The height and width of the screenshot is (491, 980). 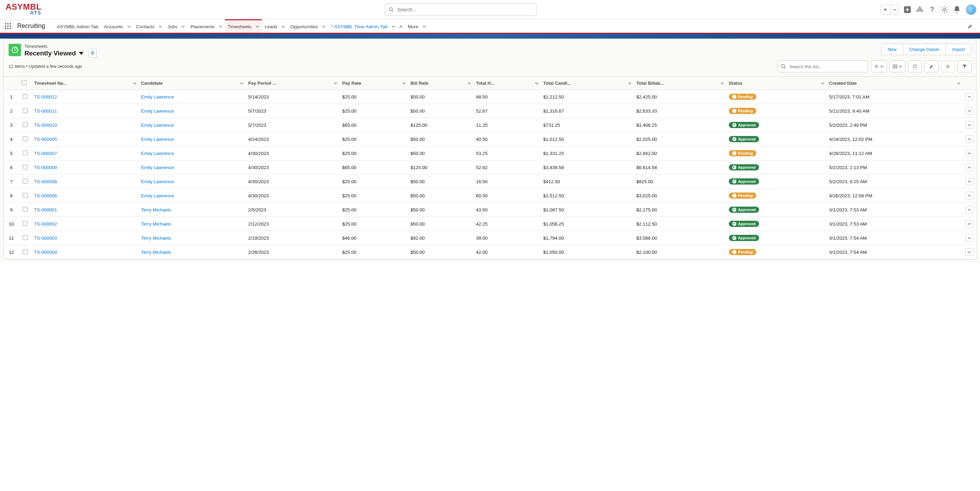 What do you see at coordinates (24, 83) in the screenshot?
I see `select-all-checkbox` at bounding box center [24, 83].